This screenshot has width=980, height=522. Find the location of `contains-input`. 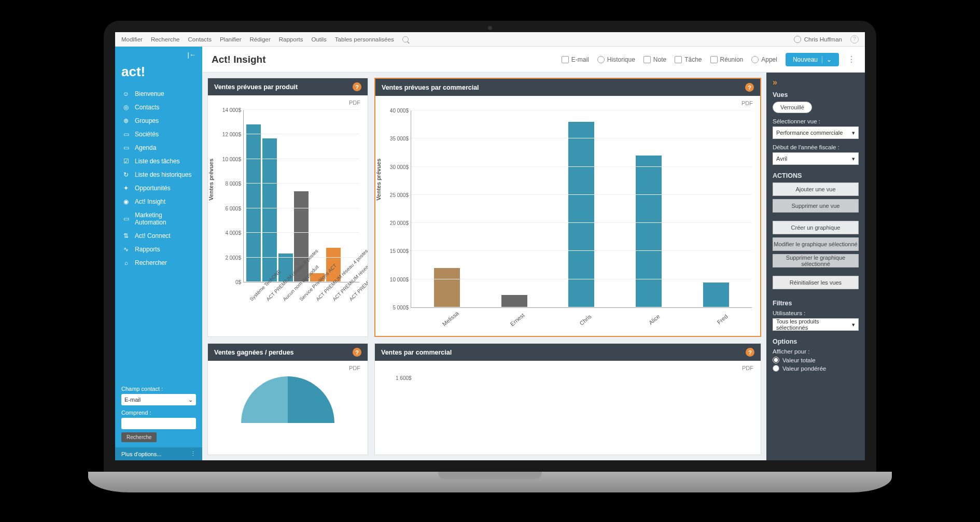

contains-input is located at coordinates (159, 424).